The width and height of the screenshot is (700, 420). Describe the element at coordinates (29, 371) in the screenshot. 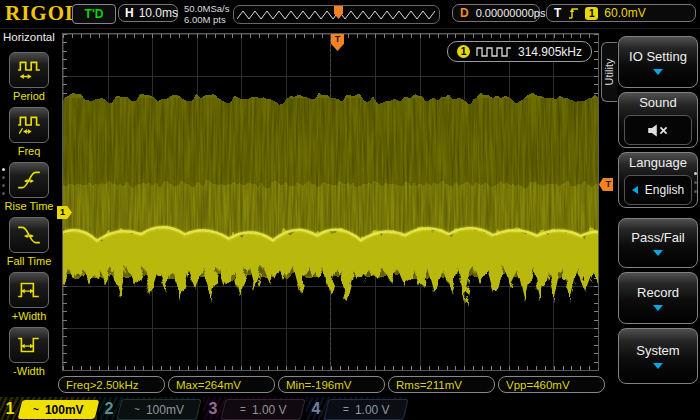

I see `menu-item-label: -Width` at that location.